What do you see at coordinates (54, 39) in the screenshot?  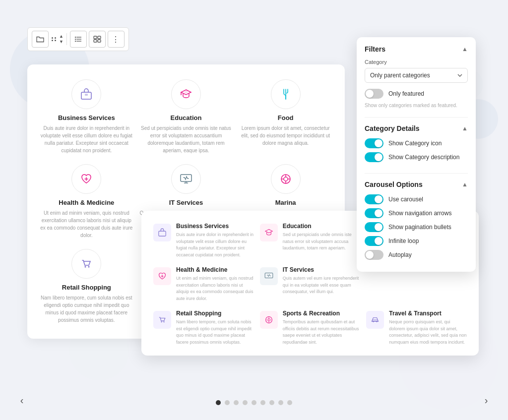 I see `grid-dots-button` at bounding box center [54, 39].